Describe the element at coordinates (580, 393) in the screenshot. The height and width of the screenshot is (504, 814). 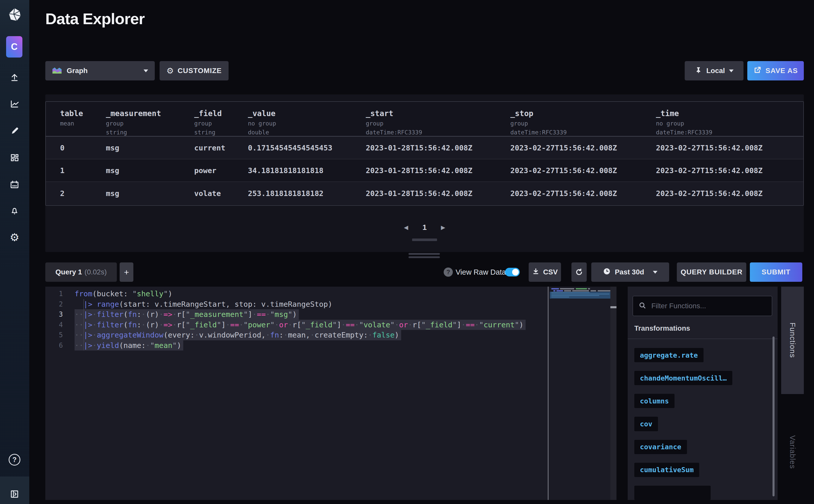
I see `editor-minimap` at that location.